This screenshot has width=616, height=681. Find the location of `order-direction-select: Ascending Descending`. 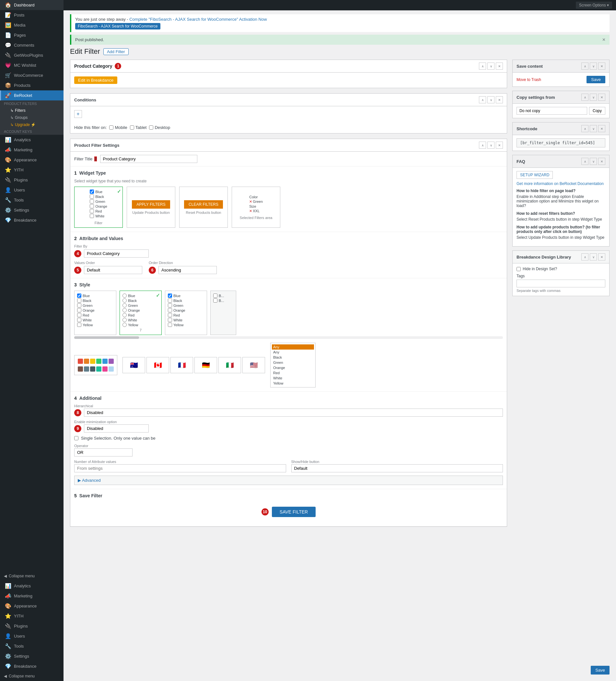

order-direction-select: Ascending Descending is located at coordinates (188, 270).